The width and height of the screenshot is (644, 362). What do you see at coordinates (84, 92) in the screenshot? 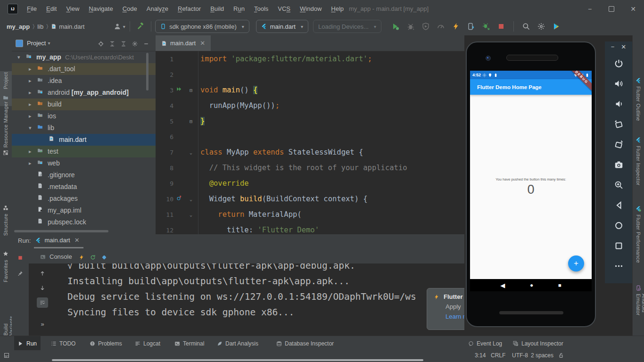
I see `tree-item-android: ▸android [my_app_android]` at bounding box center [84, 92].